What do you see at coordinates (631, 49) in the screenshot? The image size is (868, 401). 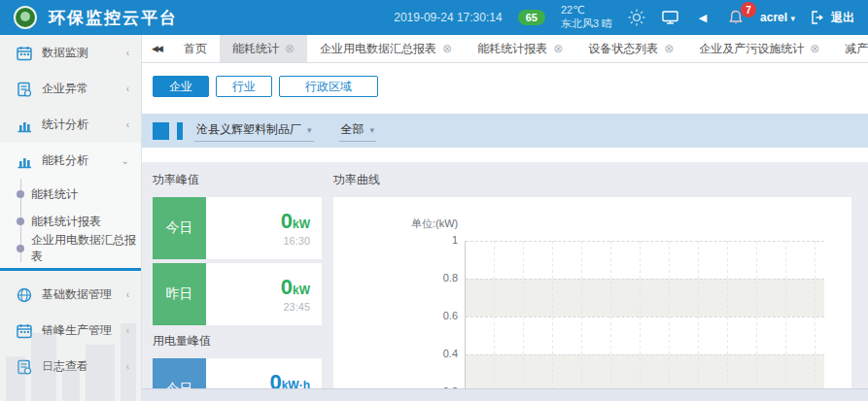 I see `tab-device-status: 设备状态列表 ⊗` at bounding box center [631, 49].